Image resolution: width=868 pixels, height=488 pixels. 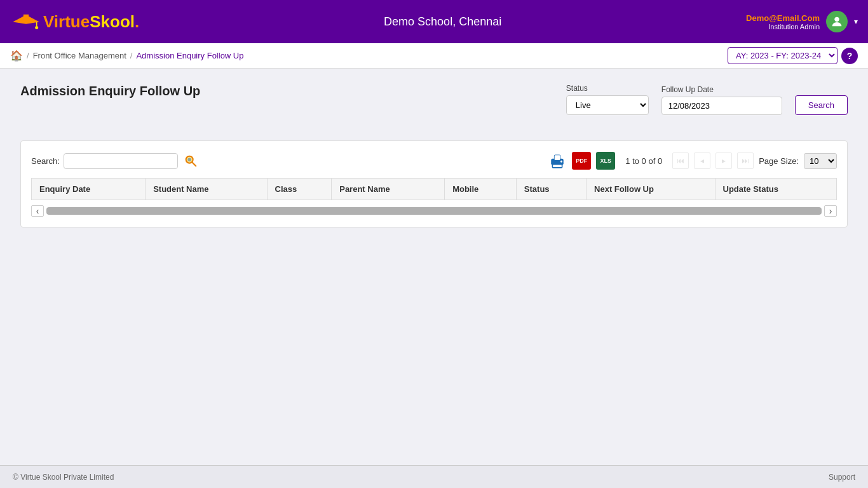 I want to click on pagination-info: 1 to 0 of 0, so click(x=644, y=161).